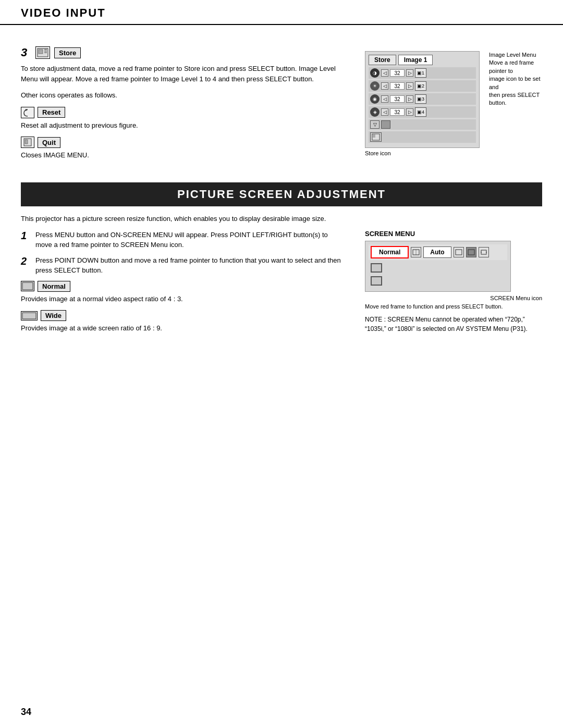 The image size is (563, 728). What do you see at coordinates (515, 82) in the screenshot?
I see `caption-line3: image icon to be set and` at bounding box center [515, 82].